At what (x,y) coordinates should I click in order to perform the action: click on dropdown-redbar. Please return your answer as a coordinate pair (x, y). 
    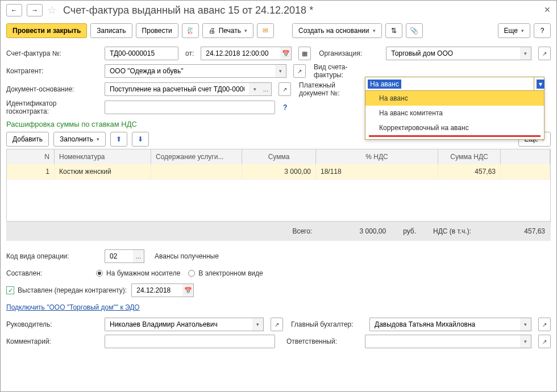
    Looking at the image, I should click on (455, 136).